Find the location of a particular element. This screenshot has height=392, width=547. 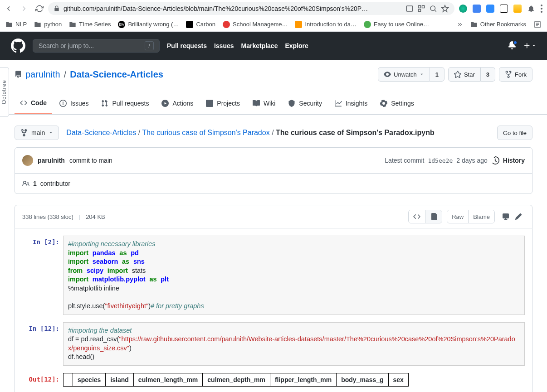

commit-when: 2 days ago is located at coordinates (472, 160).